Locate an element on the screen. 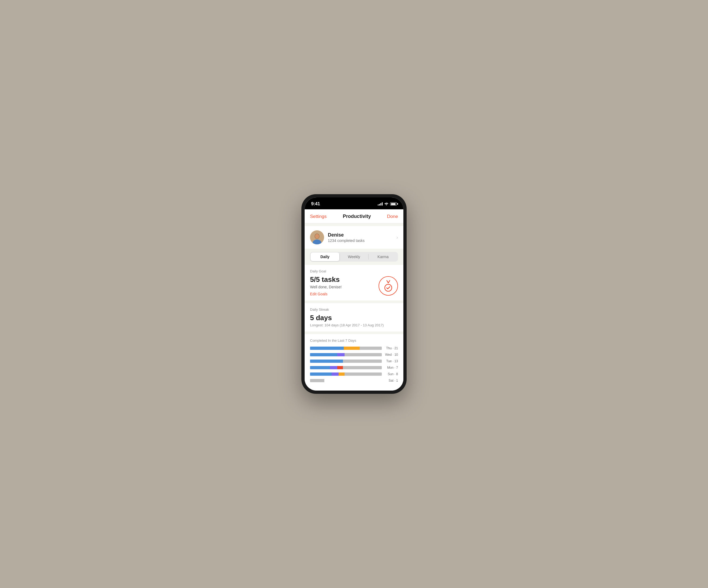  profile-info: Denise 1234 completed tasks is located at coordinates (346, 237).